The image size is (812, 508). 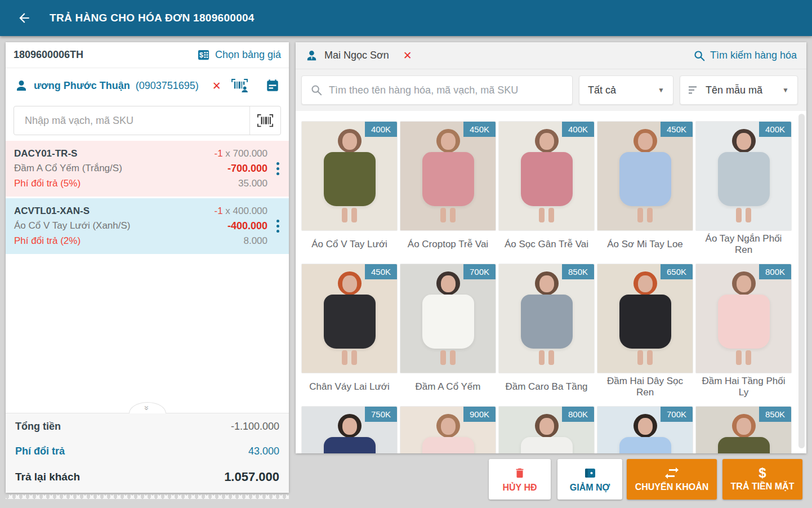 What do you see at coordinates (114, 184) in the screenshot?
I see `item-fee-label: Phí đổi trả (5%)` at bounding box center [114, 184].